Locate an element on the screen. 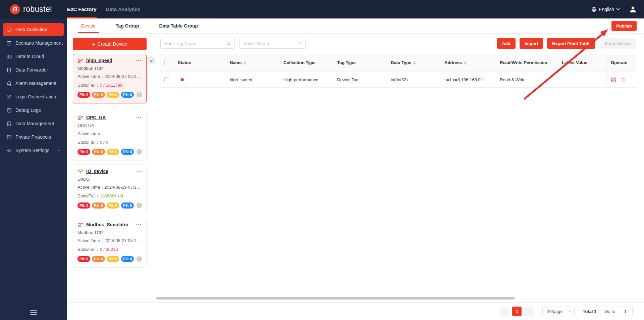 The height and width of the screenshot is (320, 644). device-name-link: high_speed is located at coordinates (99, 60).